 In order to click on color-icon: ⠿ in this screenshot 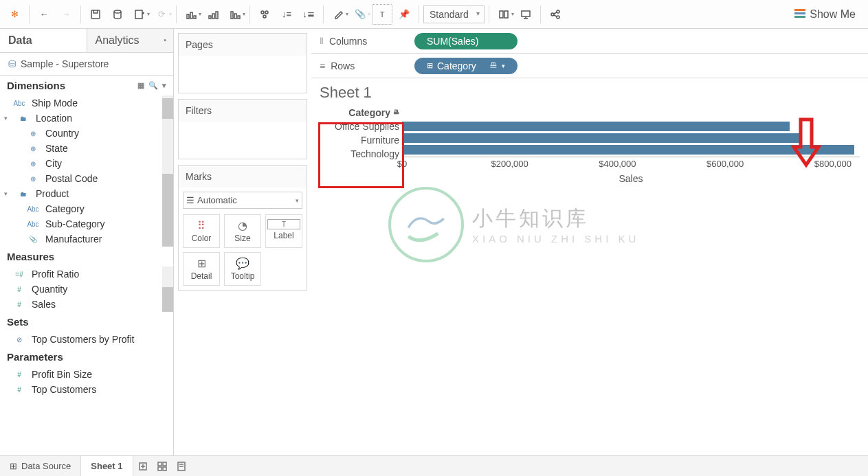, I will do `click(201, 225)`.